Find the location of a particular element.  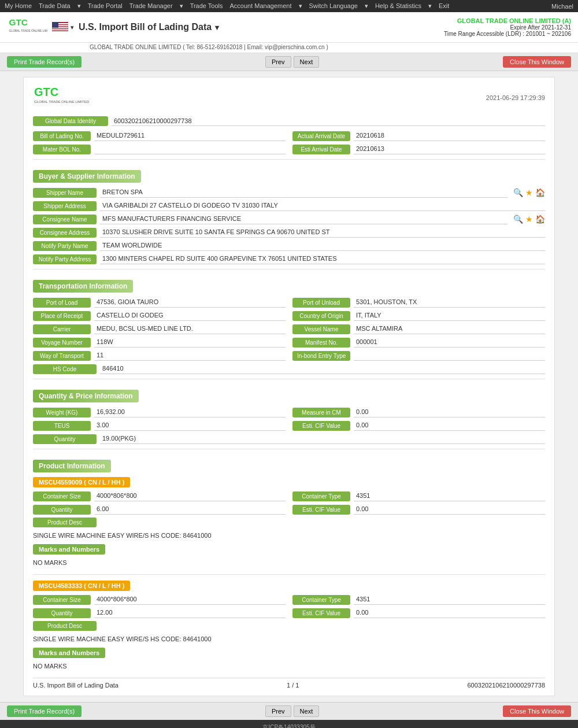

teus-cif-row: TEUS 3.00 Esti. CIF Value 0.00 is located at coordinates (289, 426).